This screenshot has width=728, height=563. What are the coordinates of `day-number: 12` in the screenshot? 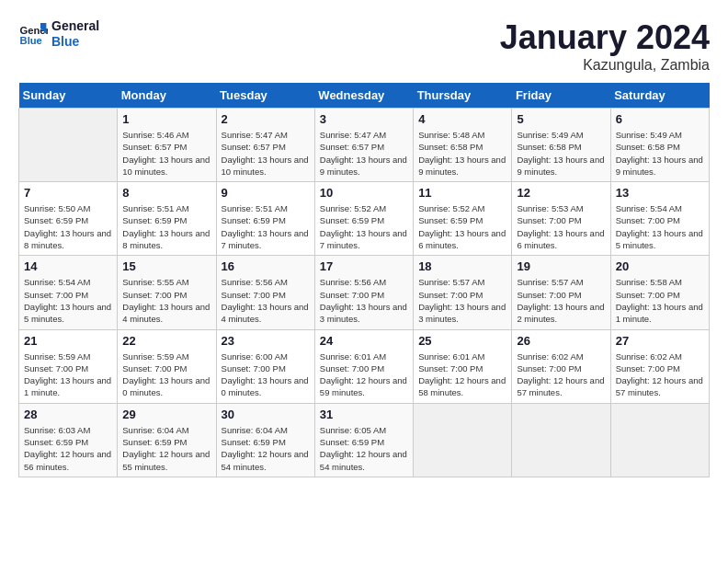 It's located at (561, 193).